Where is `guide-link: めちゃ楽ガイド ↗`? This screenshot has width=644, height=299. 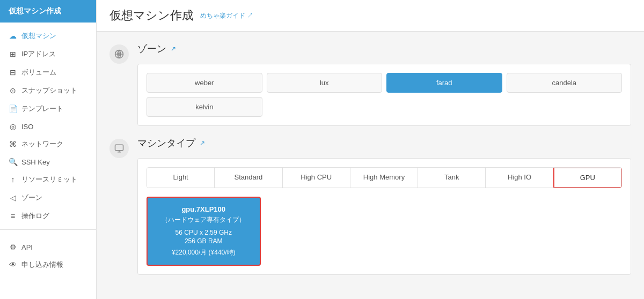
guide-link: めちゃ楽ガイド ↗ is located at coordinates (226, 16).